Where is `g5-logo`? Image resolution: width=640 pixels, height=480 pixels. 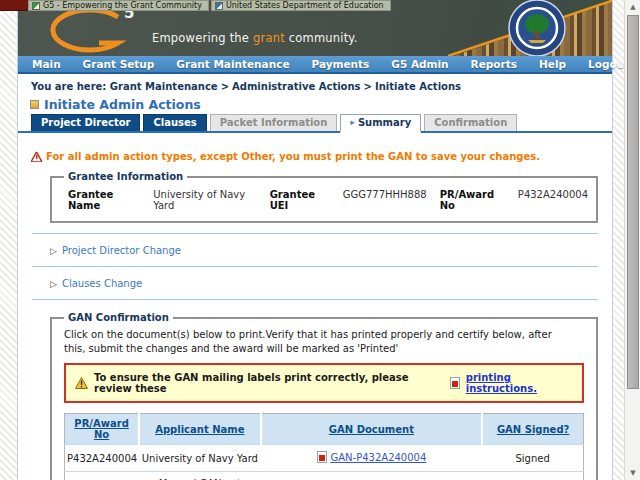 g5-logo is located at coordinates (86, 30).